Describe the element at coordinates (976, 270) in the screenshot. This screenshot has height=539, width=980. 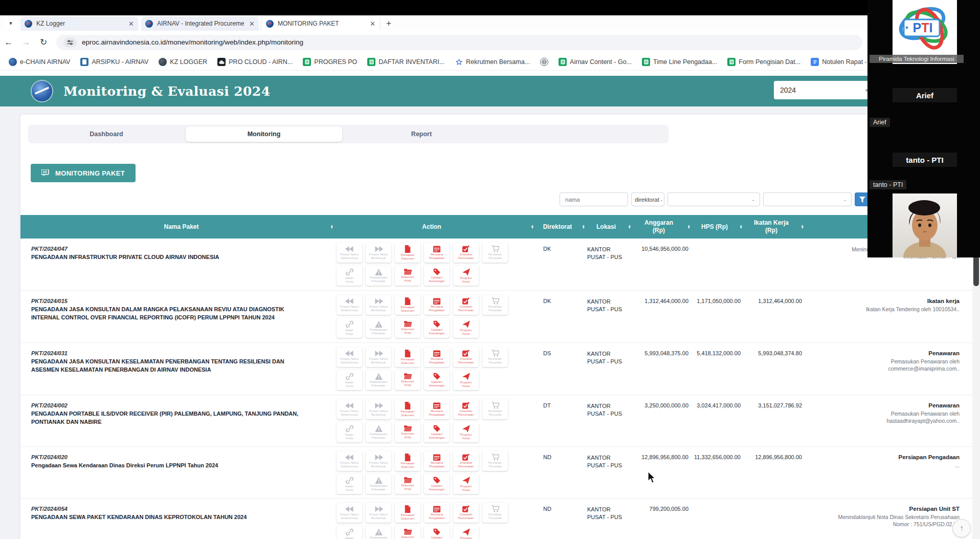
I see `scrollbar-thumb` at that location.